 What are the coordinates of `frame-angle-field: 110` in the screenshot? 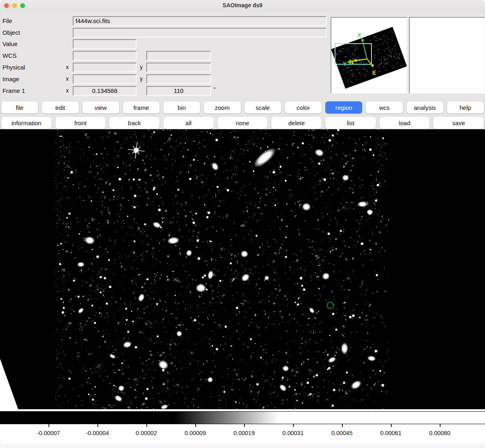 It's located at (179, 91).